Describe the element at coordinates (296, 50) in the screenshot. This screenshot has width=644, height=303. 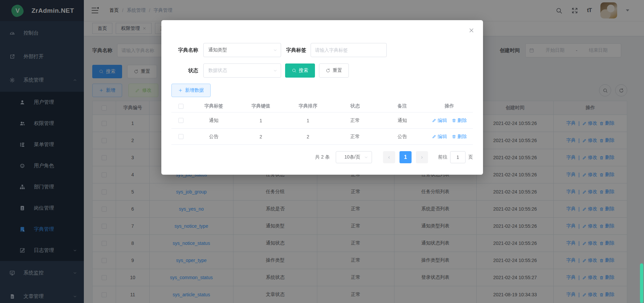
I see `modal-dict-label-label: 字典标签` at that location.